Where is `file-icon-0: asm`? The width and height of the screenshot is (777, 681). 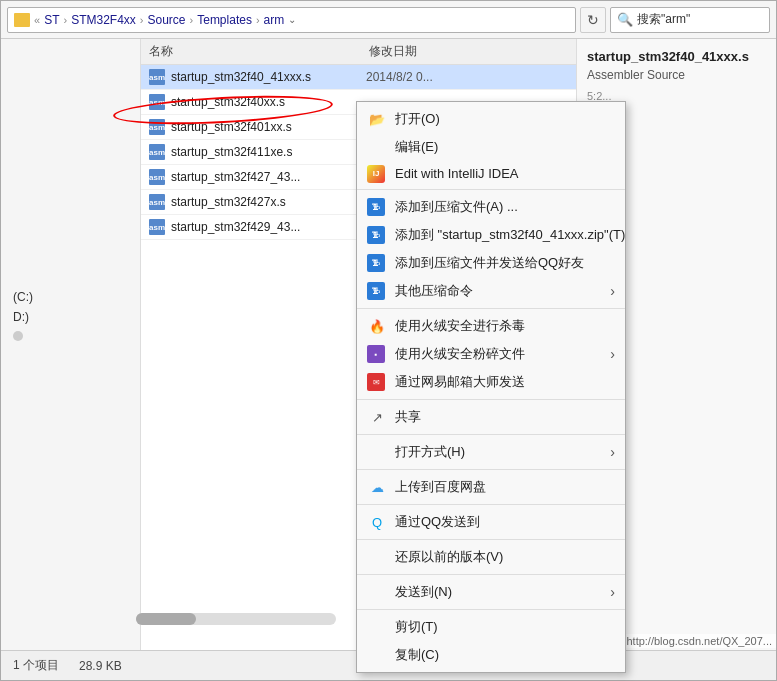 file-icon-0: asm is located at coordinates (157, 77).